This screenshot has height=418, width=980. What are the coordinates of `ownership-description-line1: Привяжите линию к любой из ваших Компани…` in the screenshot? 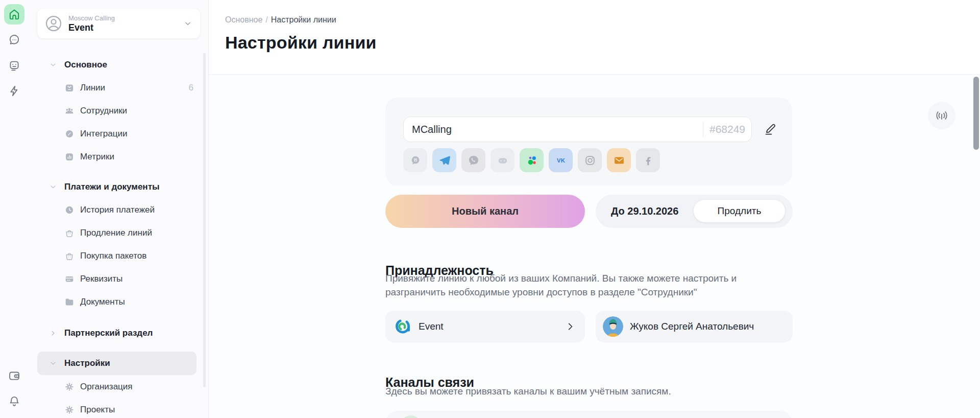 It's located at (590, 278).